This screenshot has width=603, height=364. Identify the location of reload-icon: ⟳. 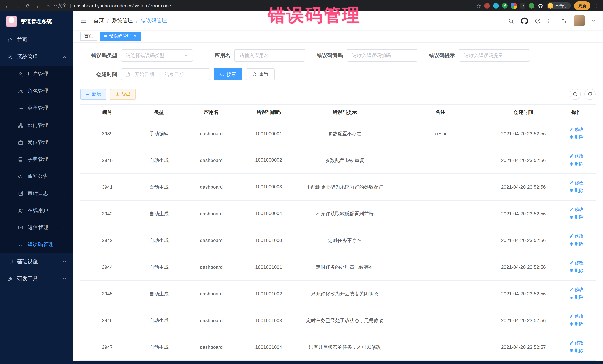
(28, 6).